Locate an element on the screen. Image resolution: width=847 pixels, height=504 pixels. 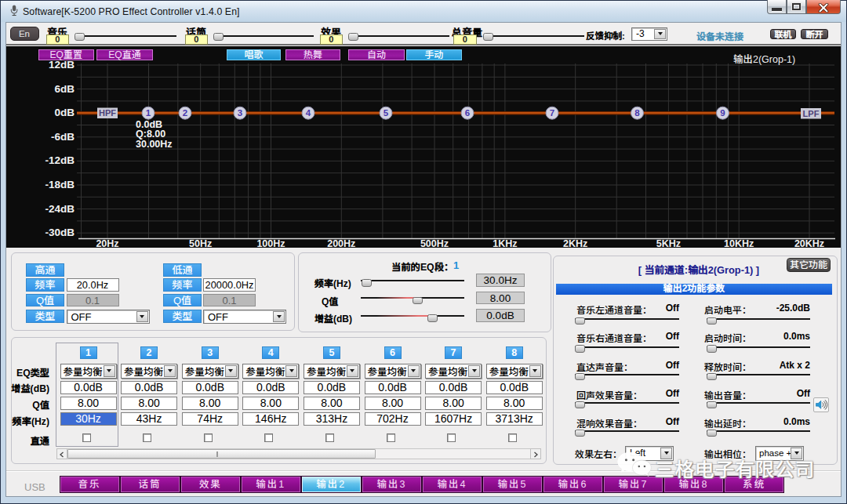
svg-text: 50Hz is located at coordinates (201, 243).